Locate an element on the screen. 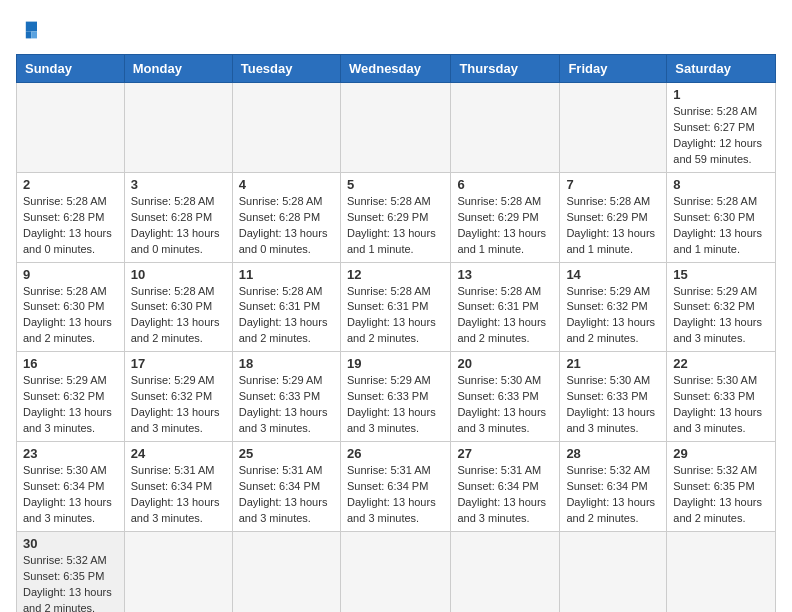 The image size is (792, 612). weekday-header-wednesday: Wednesday is located at coordinates (395, 69).